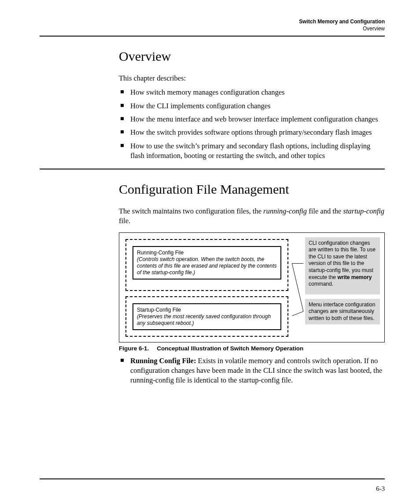  I want to click on running-header-chapter: Switch Memory and Configuration, so click(342, 22).